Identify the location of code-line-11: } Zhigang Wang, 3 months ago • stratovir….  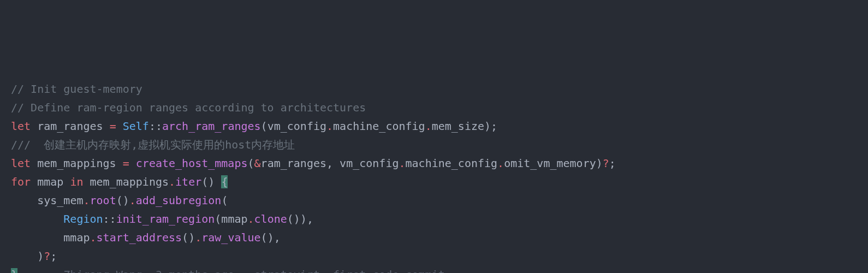
(434, 269).